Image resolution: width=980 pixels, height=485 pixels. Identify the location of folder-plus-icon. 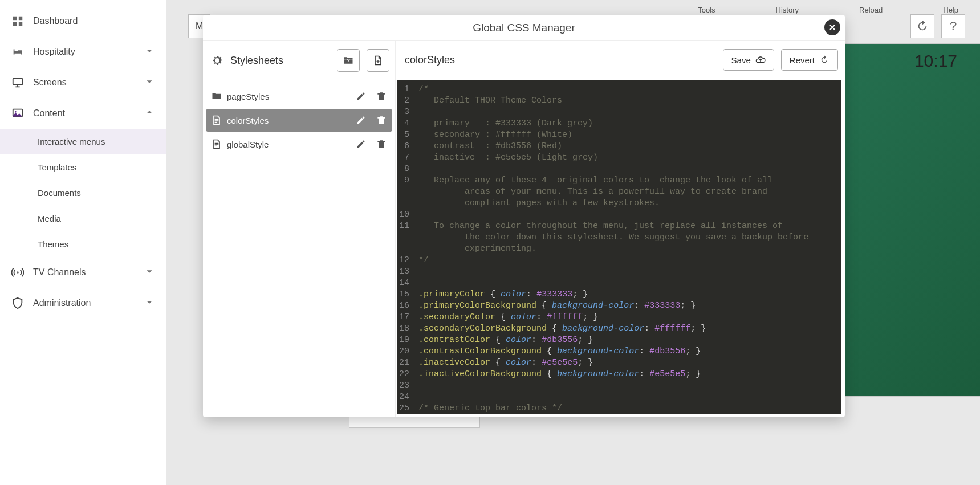
(348, 60).